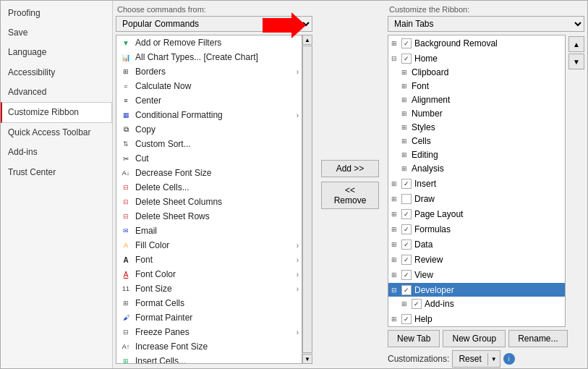 The image size is (588, 369). Describe the element at coordinates (576, 62) in the screenshot. I see `ribbon-scroll-down: ▼` at that location.